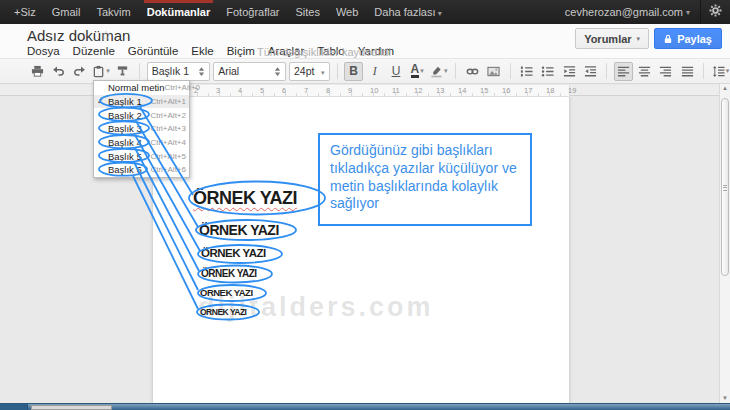  Describe the element at coordinates (438, 72) in the screenshot. I see `highlight-color-button: ▾` at that location.